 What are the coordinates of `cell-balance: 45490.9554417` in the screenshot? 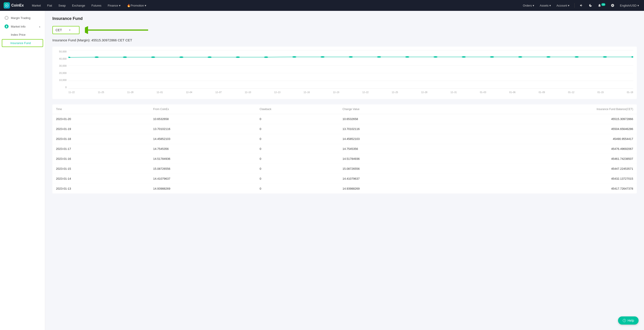 It's located at (541, 139).